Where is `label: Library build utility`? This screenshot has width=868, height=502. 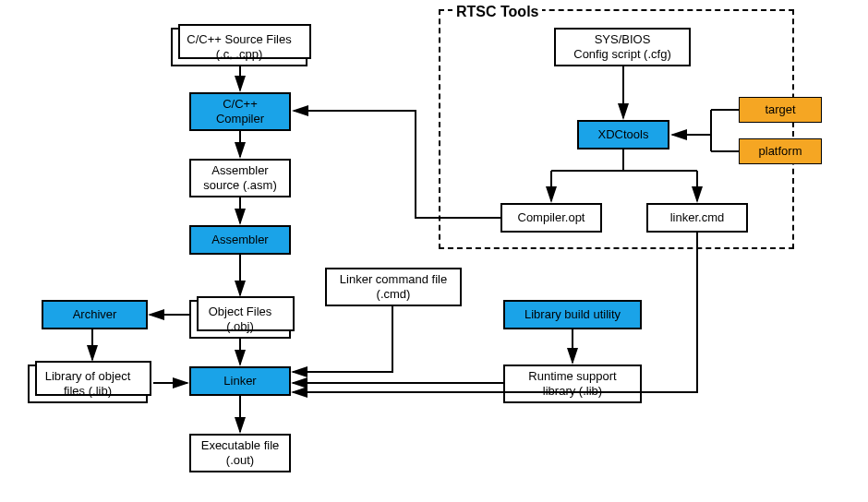 label: Library build utility is located at coordinates (573, 315).